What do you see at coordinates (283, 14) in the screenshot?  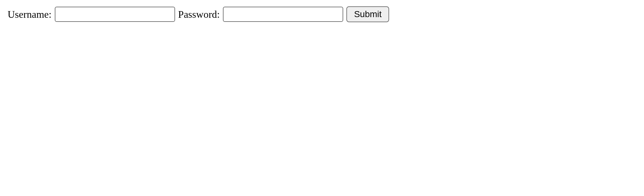 I see `password-input` at bounding box center [283, 14].